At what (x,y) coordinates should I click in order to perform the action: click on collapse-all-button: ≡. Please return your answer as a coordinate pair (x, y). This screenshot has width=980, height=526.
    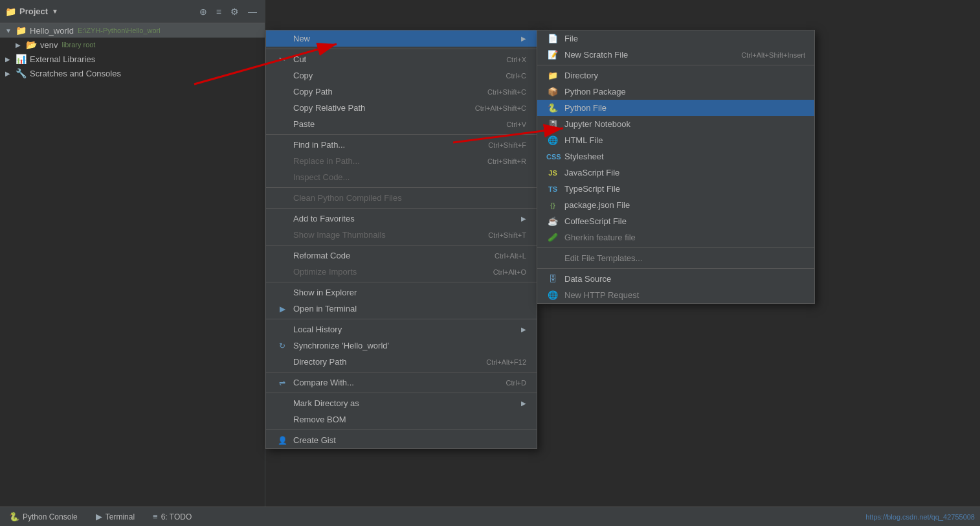
    Looking at the image, I should click on (219, 12).